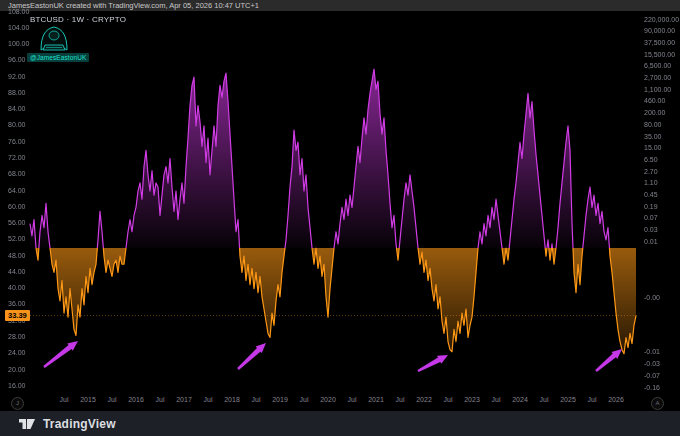  Describe the element at coordinates (652, 388) in the screenshot. I see `right-axis-tick: -0.16` at that location.